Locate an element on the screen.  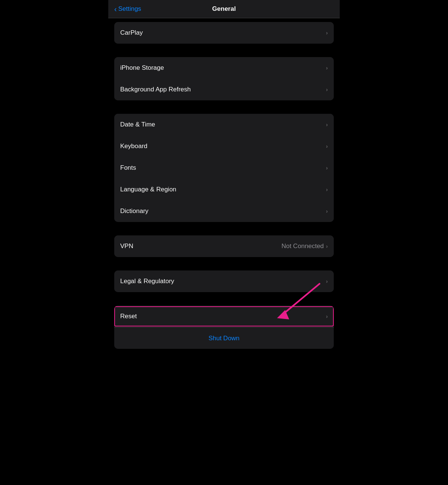
back-label: Settings is located at coordinates (130, 9).